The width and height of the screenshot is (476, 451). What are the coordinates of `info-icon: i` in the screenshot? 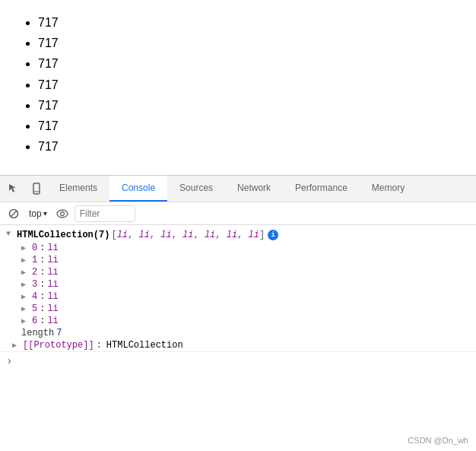 It's located at (273, 235).